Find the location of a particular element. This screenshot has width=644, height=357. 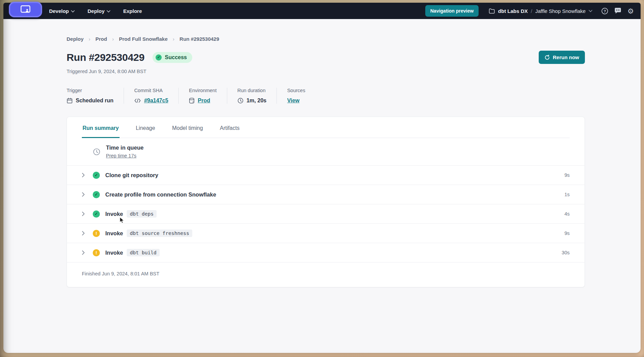

success-check-icon is located at coordinates (159, 57).